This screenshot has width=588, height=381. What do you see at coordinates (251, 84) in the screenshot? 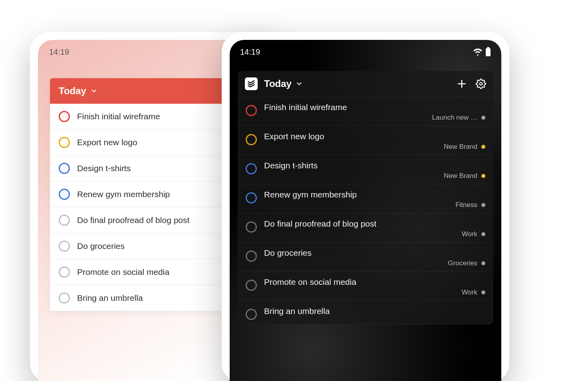
I see `app-logo-icon` at bounding box center [251, 84].